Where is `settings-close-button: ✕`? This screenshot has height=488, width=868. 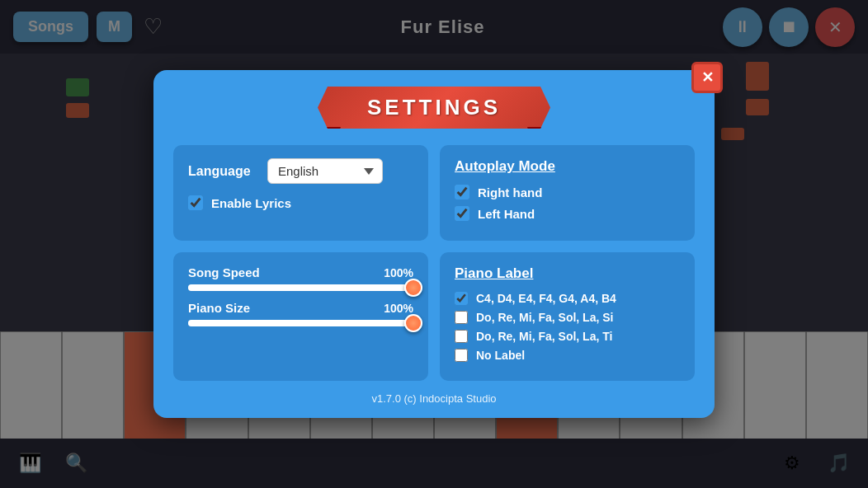 settings-close-button: ✕ is located at coordinates (707, 77).